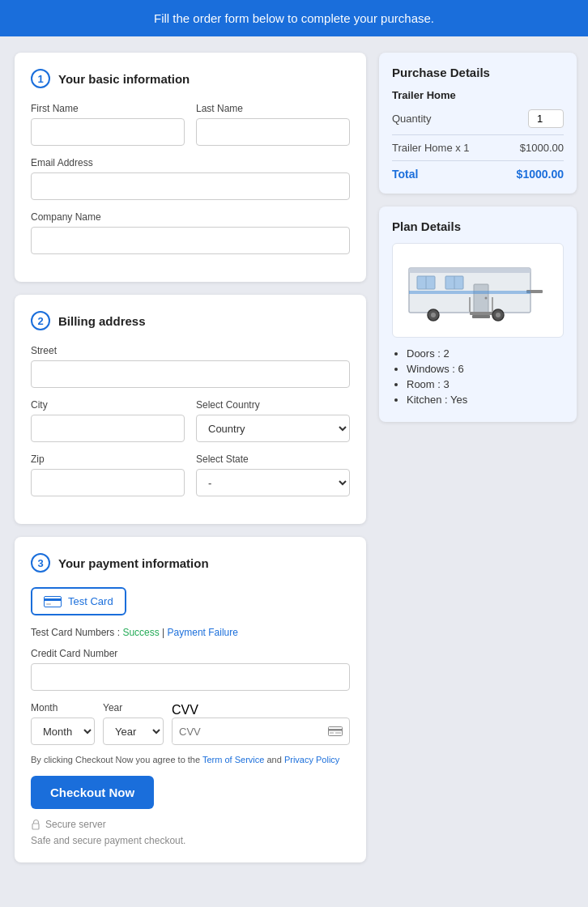  Describe the element at coordinates (63, 708) in the screenshot. I see `month-label: Month` at that location.